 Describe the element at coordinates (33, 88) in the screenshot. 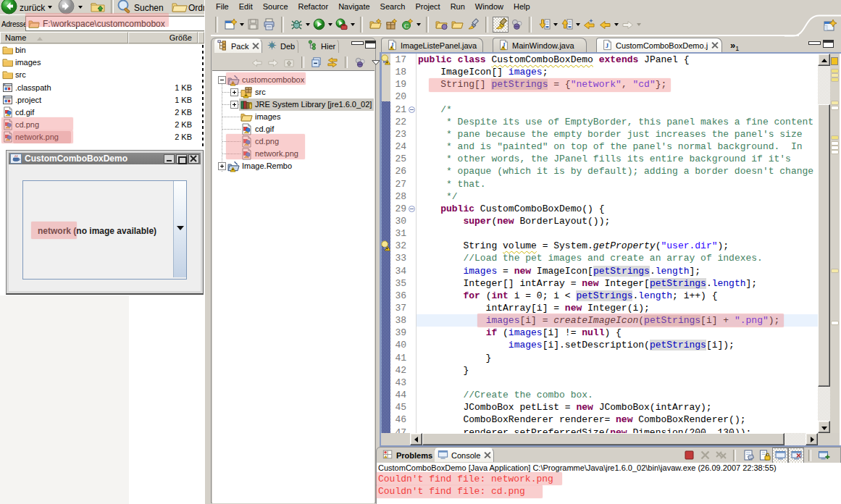

I see `file-name: .classpath` at that location.